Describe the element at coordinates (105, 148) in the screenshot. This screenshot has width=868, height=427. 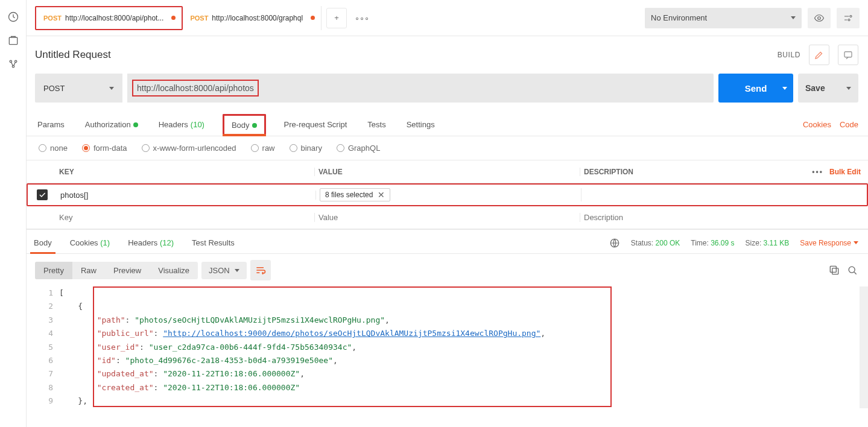
I see `radio-formdata: form-data` at that location.